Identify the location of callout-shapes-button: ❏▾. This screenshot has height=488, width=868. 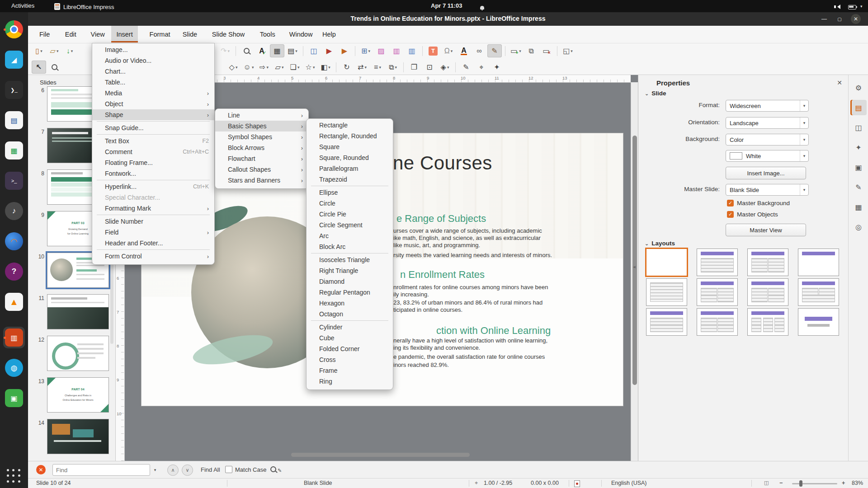
(295, 67).